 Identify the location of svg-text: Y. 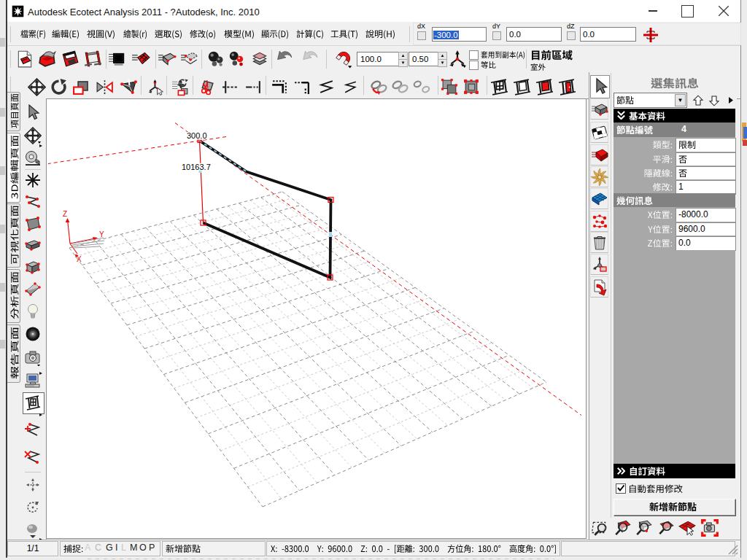
(102, 235).